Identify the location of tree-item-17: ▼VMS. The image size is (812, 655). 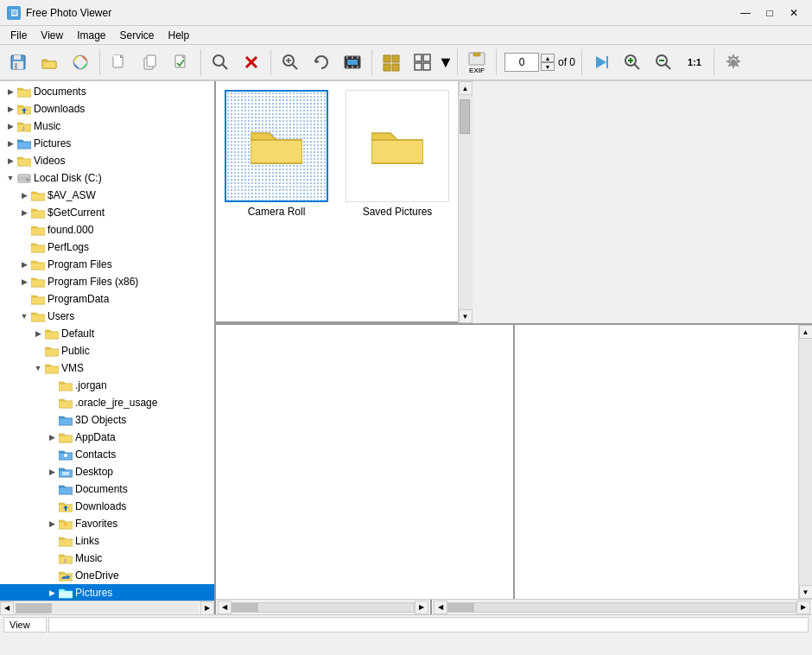
(107, 368).